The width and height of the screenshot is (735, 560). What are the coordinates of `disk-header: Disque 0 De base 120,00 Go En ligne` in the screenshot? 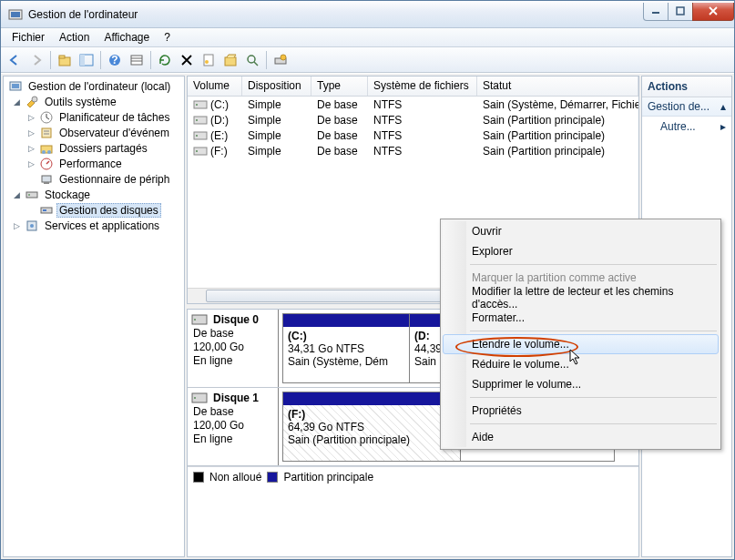 It's located at (233, 348).